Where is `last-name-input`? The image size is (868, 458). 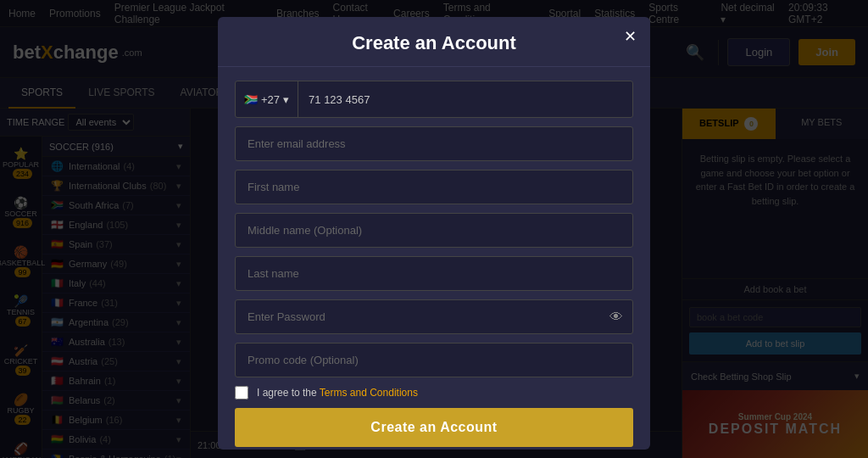
last-name-input is located at coordinates (434, 273).